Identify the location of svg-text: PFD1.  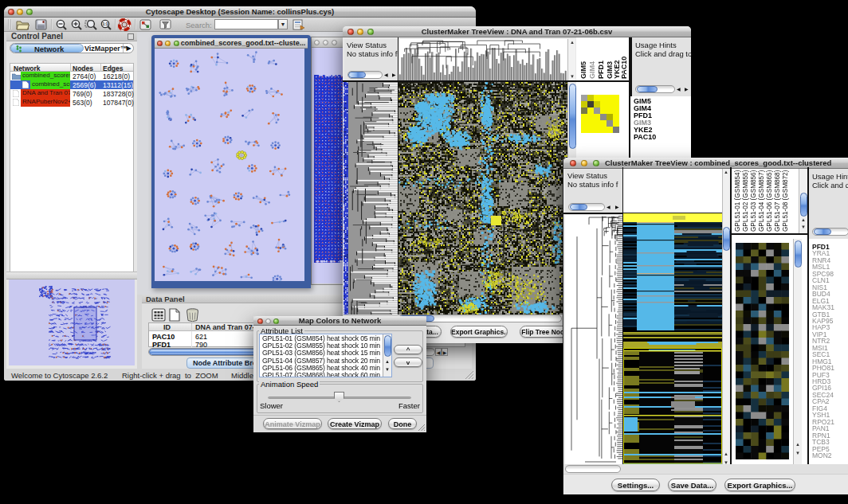
(601, 70).